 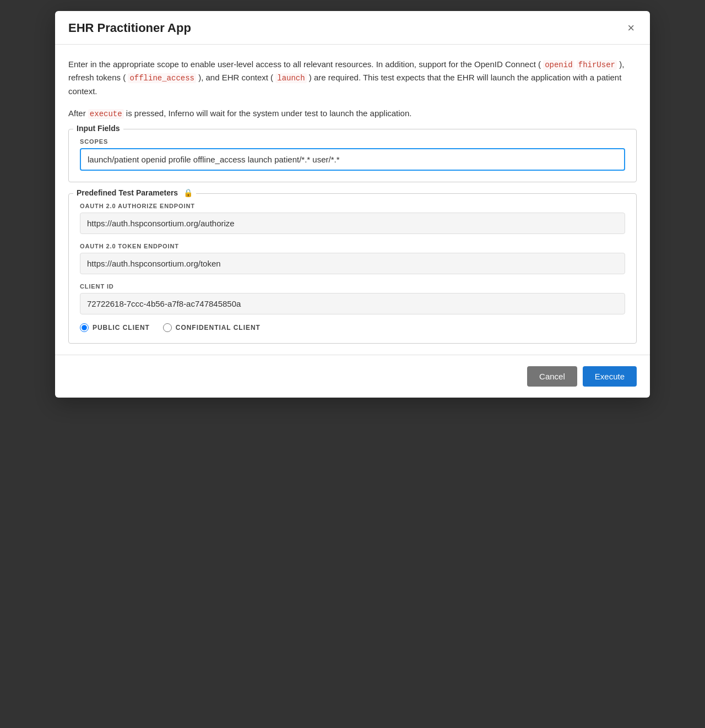 What do you see at coordinates (78, 113) in the screenshot?
I see `desc-line2-prefix: After` at bounding box center [78, 113].